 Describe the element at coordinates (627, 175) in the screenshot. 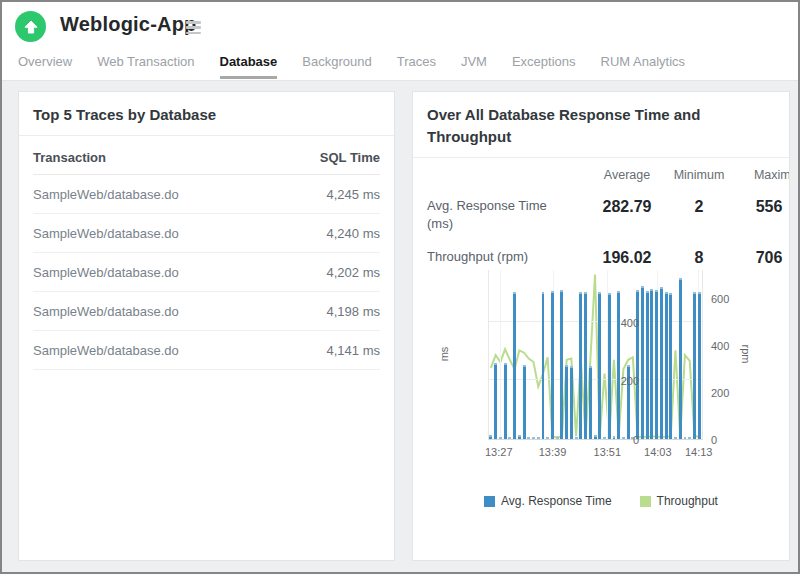

I see `stats-column-average: Average` at that location.